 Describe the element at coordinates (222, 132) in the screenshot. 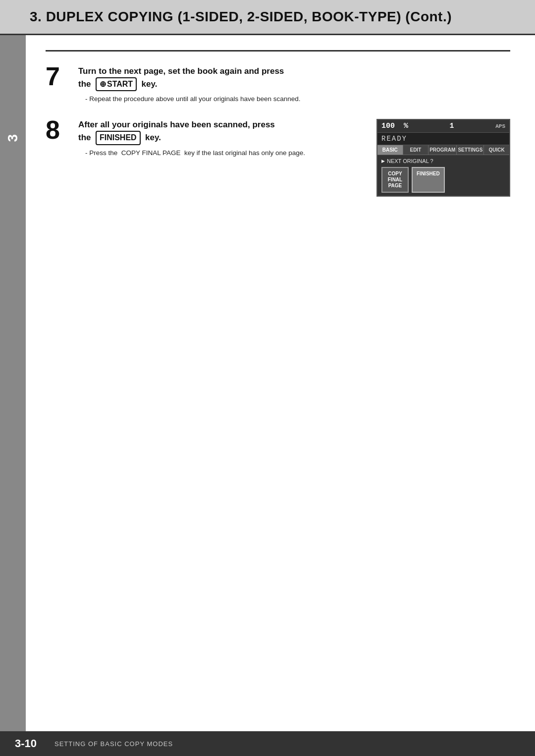

I see `step-8-title: After all your originals have been scann…` at that location.